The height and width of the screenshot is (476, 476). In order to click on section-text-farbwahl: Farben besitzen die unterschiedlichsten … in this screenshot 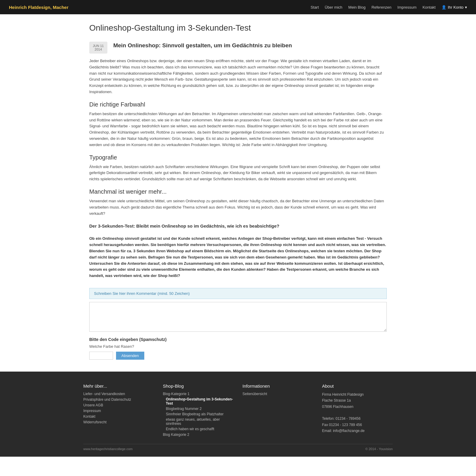, I will do `click(238, 130)`.